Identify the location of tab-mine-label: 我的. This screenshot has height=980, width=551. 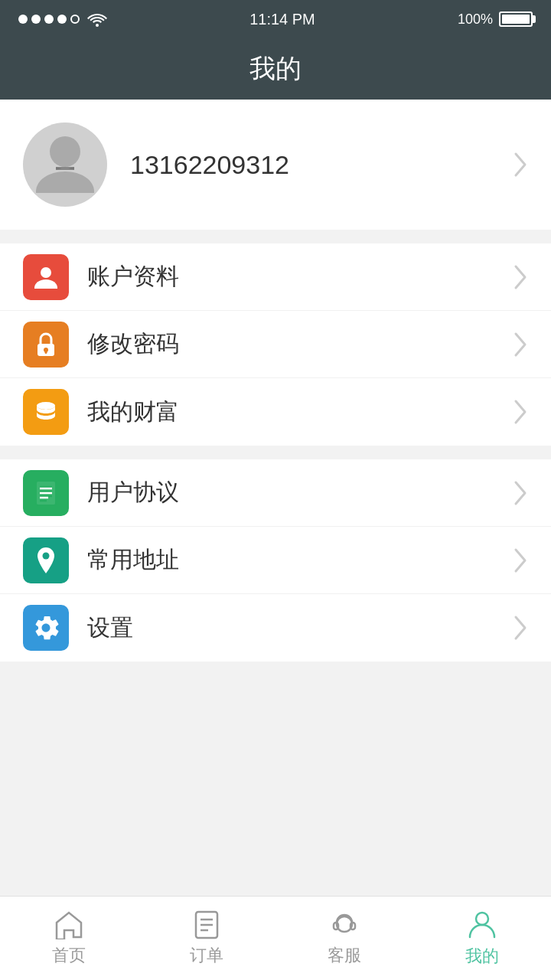
(482, 956).